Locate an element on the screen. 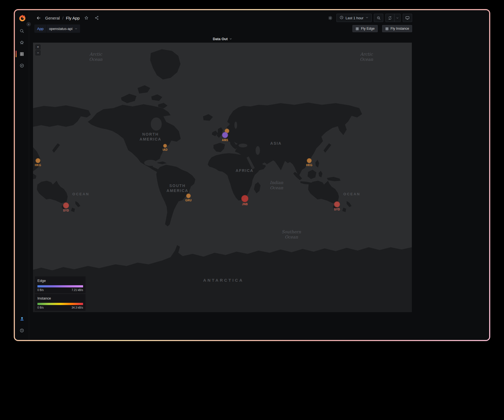 This screenshot has height=420, width=504. refresh-interval-chevron-icon is located at coordinates (397, 18).